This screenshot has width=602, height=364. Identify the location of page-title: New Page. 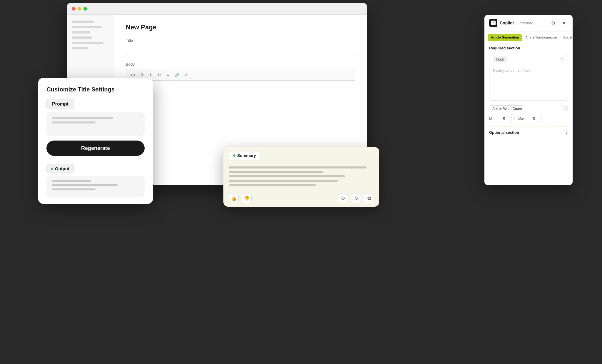
(240, 27).